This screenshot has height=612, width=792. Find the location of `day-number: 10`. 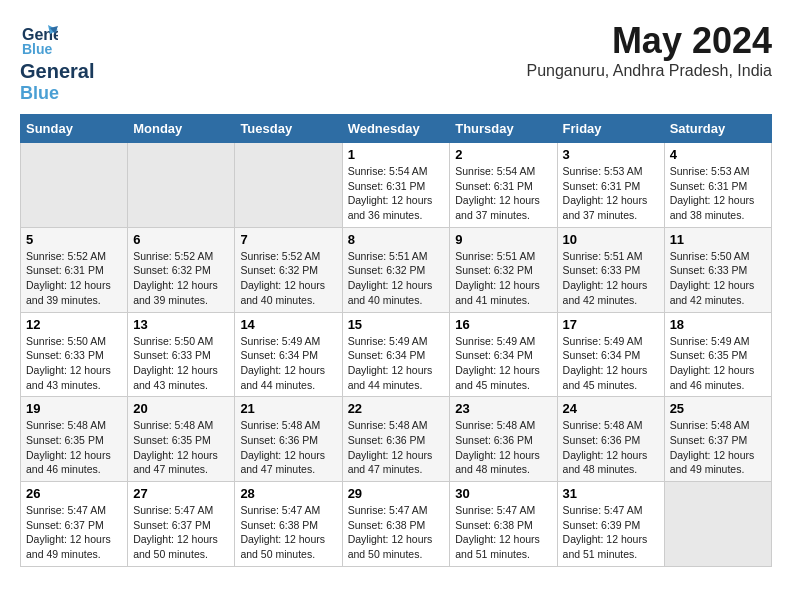

day-number: 10 is located at coordinates (611, 240).